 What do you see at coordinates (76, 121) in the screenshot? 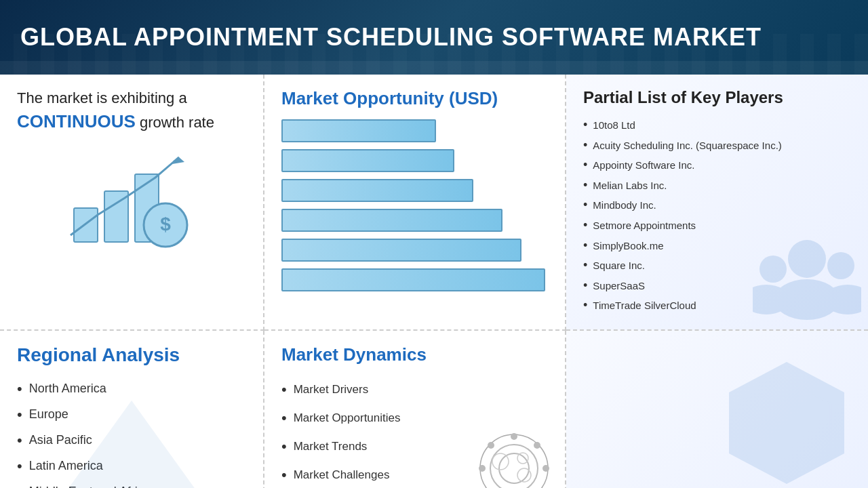
I see `market-highlight: CONTINUOUS` at bounding box center [76, 121].